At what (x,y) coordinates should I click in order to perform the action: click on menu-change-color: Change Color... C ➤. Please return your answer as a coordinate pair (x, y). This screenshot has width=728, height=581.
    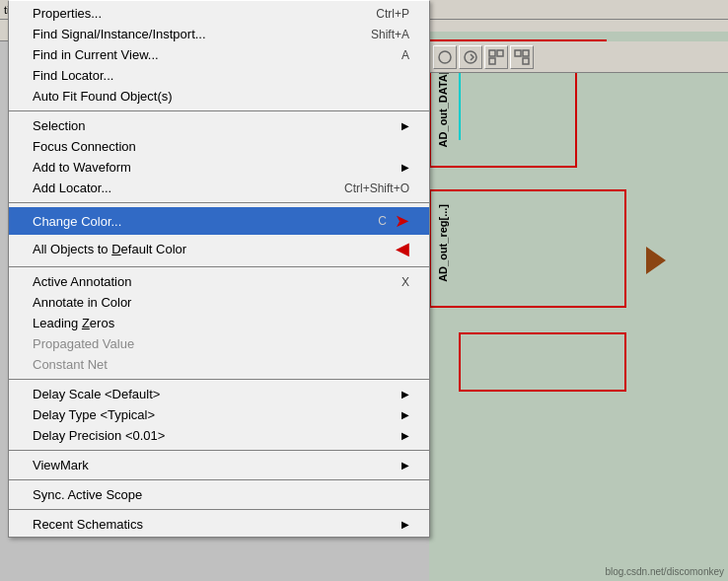
    Looking at the image, I should click on (219, 221).